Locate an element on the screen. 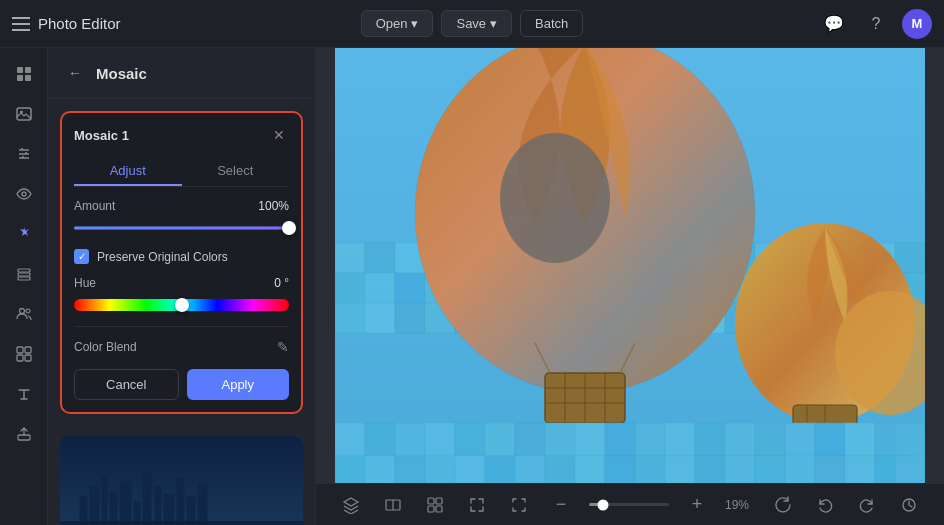  undo-icon is located at coordinates (825, 505).